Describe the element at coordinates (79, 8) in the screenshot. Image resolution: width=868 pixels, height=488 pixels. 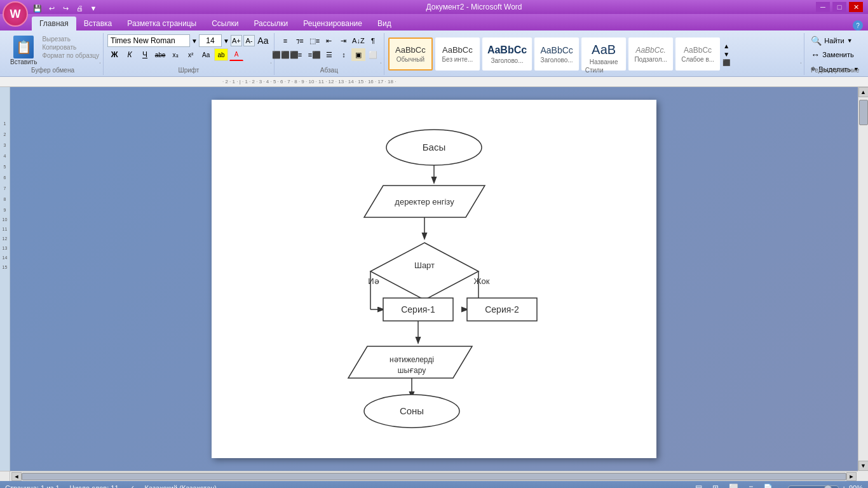
I see `print-button: 🖨` at that location.